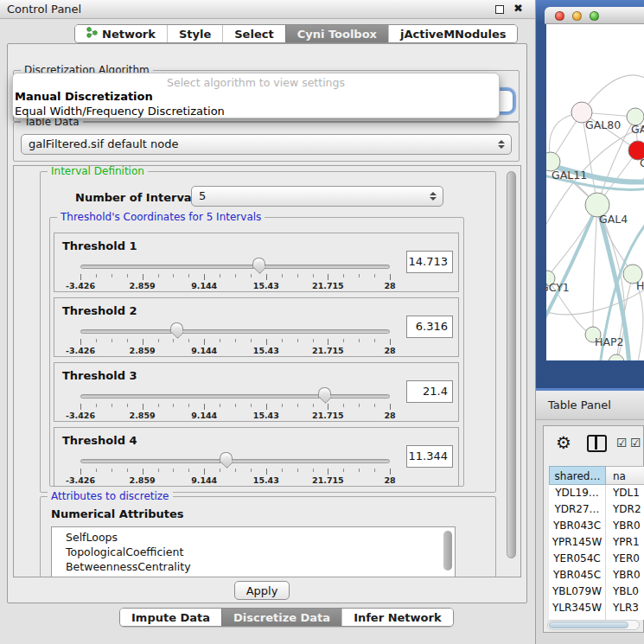 The height and width of the screenshot is (644, 644). What do you see at coordinates (253, 567) in the screenshot?
I see `attribute-list-item: BetweennessCentrality` at bounding box center [253, 567].